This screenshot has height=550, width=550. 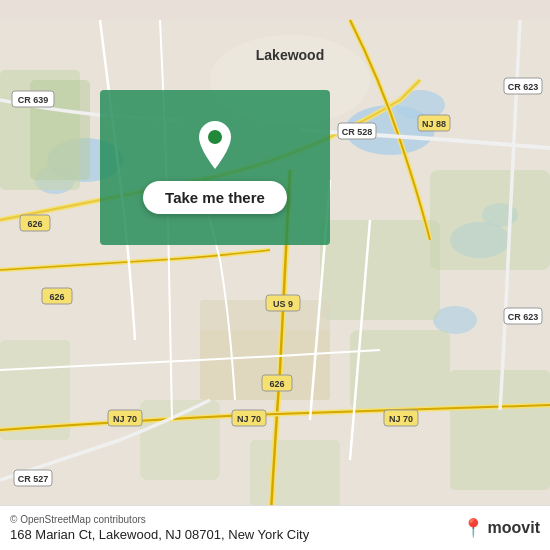 I want to click on address-info: © OpenStreetMap contributors 168 Marian …, so click(x=160, y=528).